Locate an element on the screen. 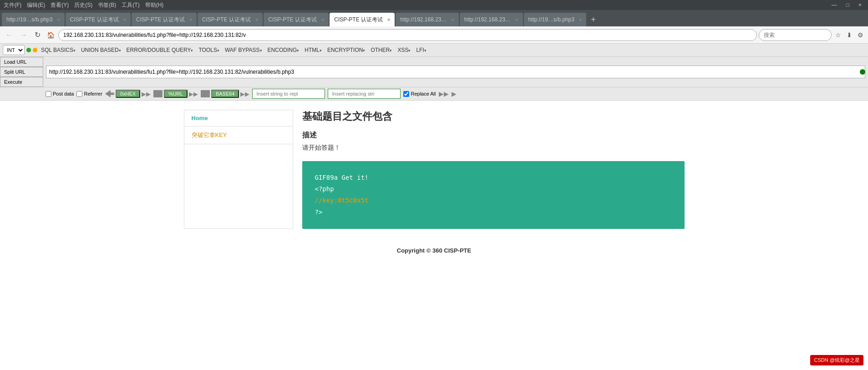  tab-label-0: http://19…s/b.php3 is located at coordinates (29, 20).